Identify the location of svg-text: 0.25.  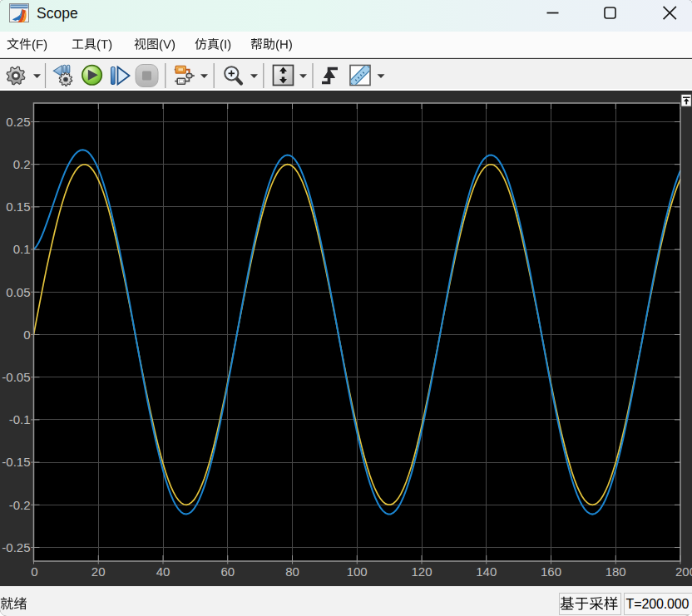
(18, 121).